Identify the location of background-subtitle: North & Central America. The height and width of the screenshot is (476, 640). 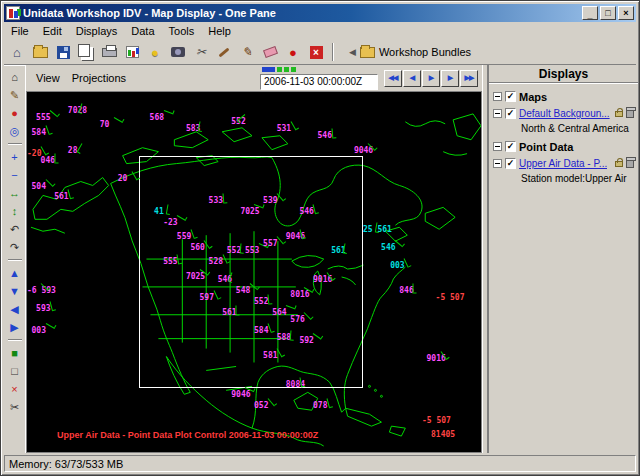
(564, 130).